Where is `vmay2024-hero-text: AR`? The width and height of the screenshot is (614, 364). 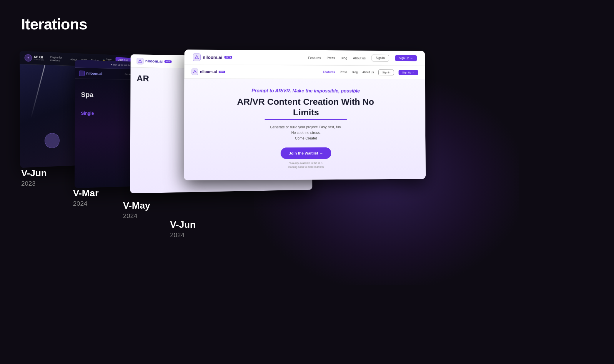 vmay2024-hero-text: AR is located at coordinates (143, 78).